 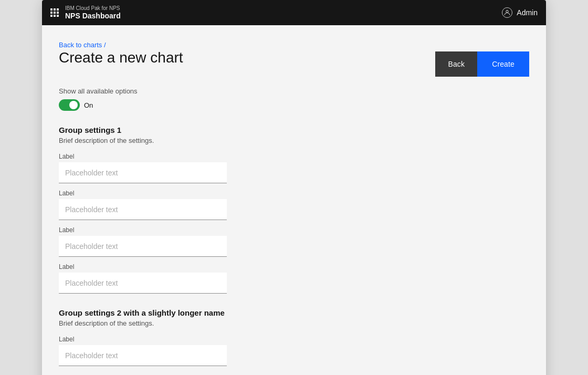 I want to click on toggle-switch, so click(x=69, y=105).